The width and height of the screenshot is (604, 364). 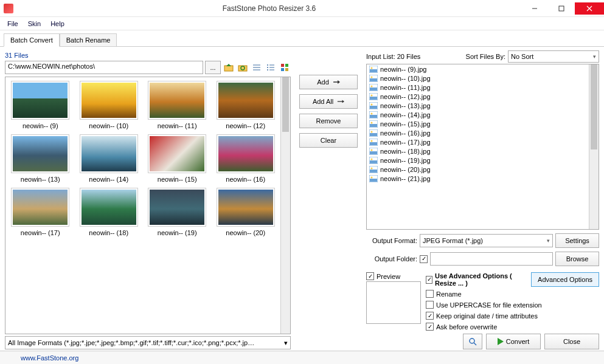 What do you see at coordinates (478, 69) in the screenshot?
I see `list-item: neowin-- (9).jpg` at bounding box center [478, 69].